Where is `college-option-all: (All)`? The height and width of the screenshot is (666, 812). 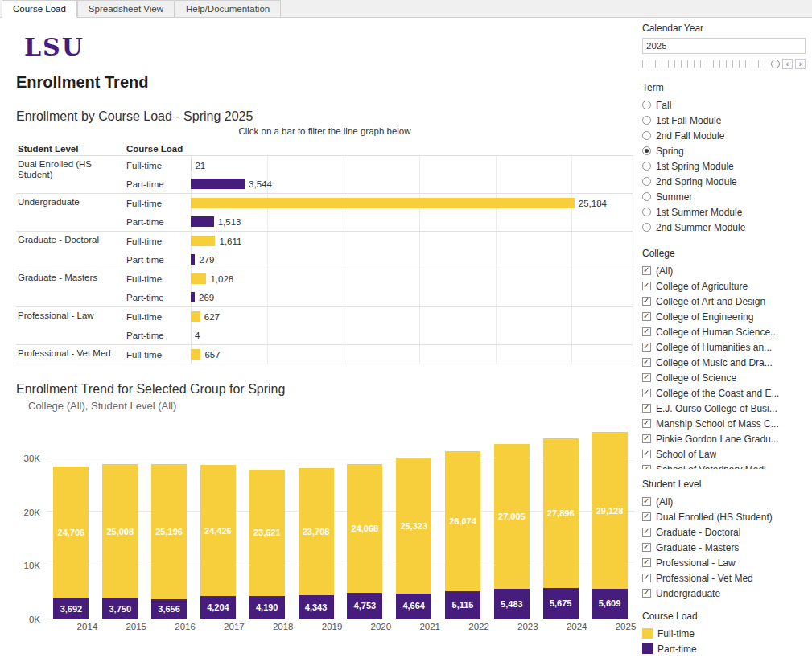 college-option-all: (All) is located at coordinates (724, 270).